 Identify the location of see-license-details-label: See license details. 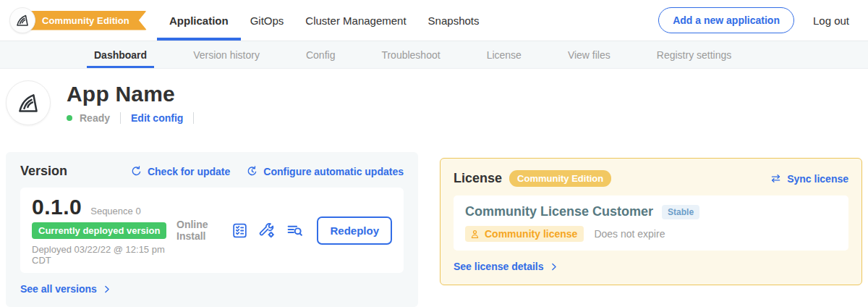
(499, 266).